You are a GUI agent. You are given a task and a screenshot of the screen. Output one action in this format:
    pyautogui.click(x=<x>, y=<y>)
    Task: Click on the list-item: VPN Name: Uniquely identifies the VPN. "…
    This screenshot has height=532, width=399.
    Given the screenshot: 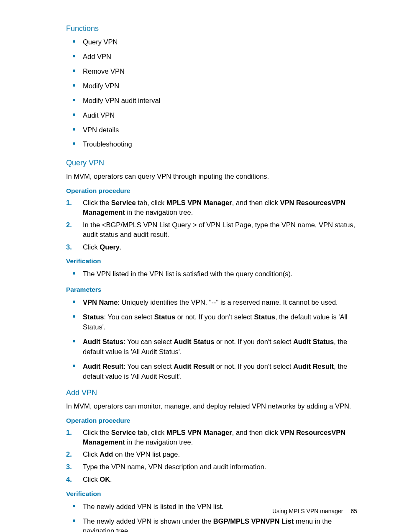 What is the action you would take?
    pyautogui.click(x=214, y=303)
    